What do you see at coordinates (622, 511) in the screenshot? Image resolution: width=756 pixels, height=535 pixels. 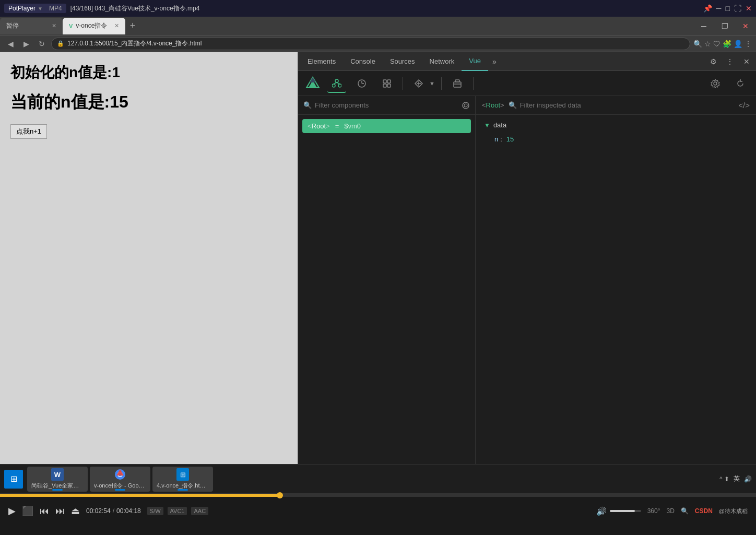 I see `volume-fill` at bounding box center [622, 511].